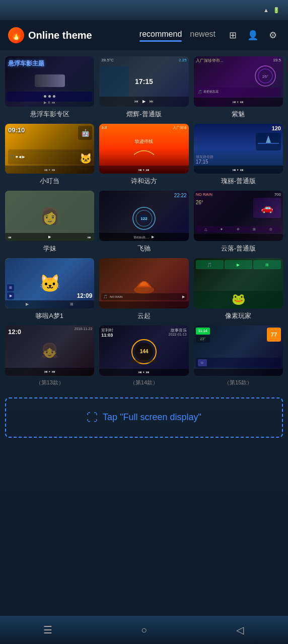 The image size is (288, 644). I want to click on theme-item-10: 🐱 12:09 ▶ ⊞ ⊞ ▶ 哆啦A梦1, so click(49, 289).